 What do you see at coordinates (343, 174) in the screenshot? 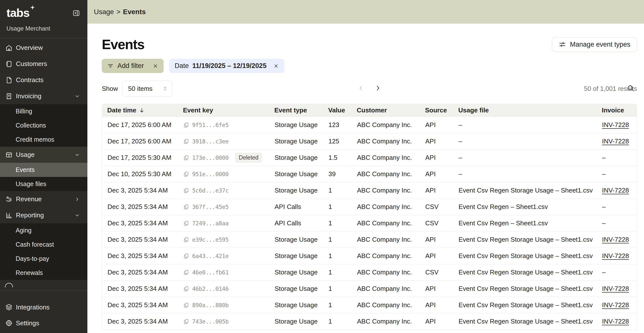
I see `value-cell: 39` at bounding box center [343, 174].